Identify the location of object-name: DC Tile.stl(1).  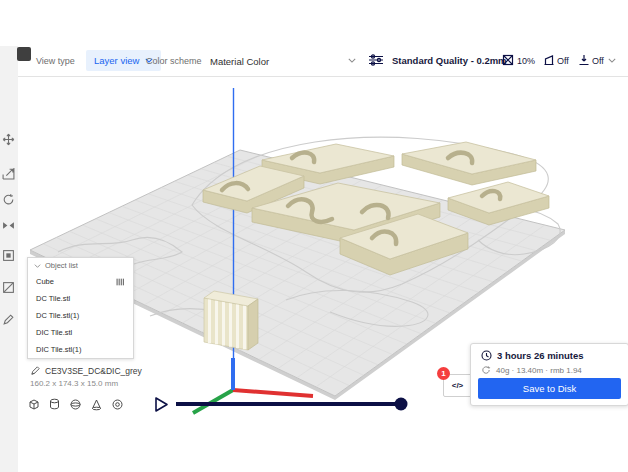
(80, 316).